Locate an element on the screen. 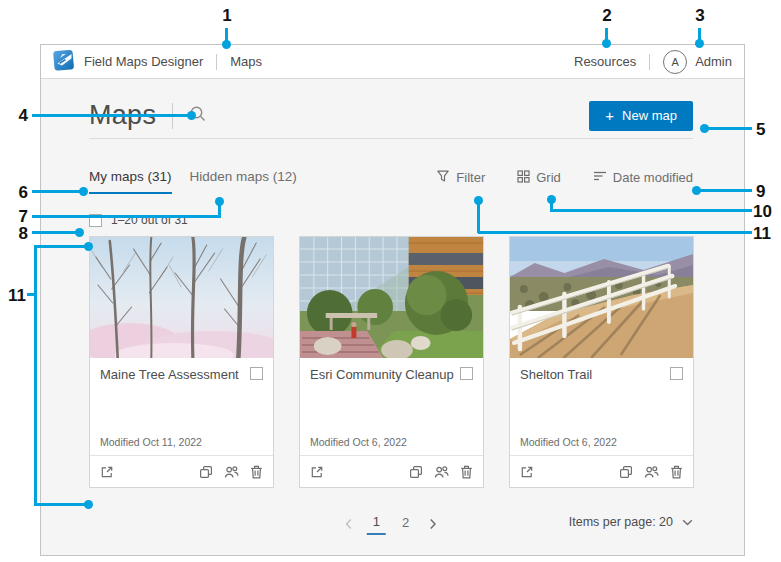 This screenshot has width=781, height=562. tabs-row: My maps (31) Hidden maps (12) Filter is located at coordinates (391, 182).